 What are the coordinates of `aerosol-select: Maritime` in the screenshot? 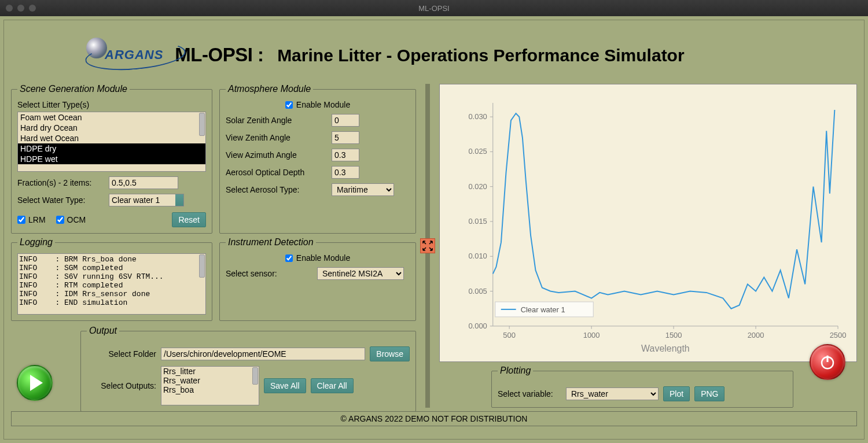 It's located at (363, 190).